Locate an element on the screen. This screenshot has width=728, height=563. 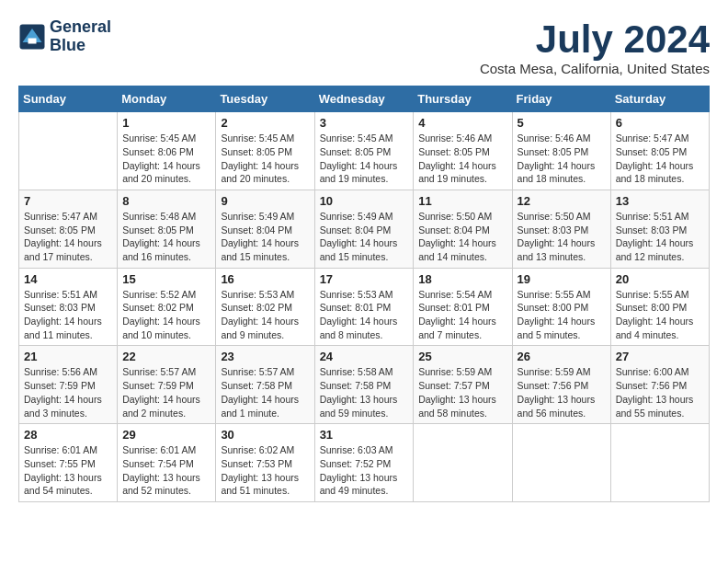
title-area: July 2024 Costa Mesa, California, United… is located at coordinates (595, 48).